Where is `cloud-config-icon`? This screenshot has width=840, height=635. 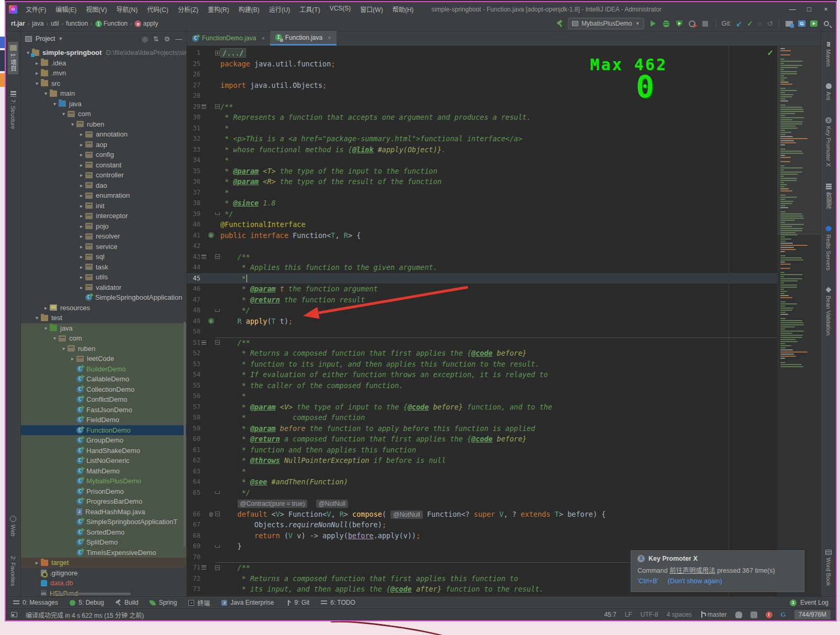
cloud-config-icon is located at coordinates (739, 615).